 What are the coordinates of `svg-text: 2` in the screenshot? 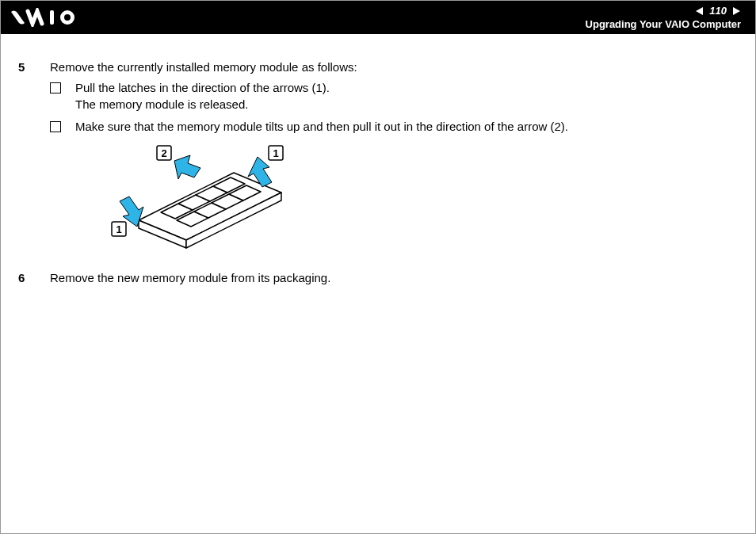 It's located at (163, 154).